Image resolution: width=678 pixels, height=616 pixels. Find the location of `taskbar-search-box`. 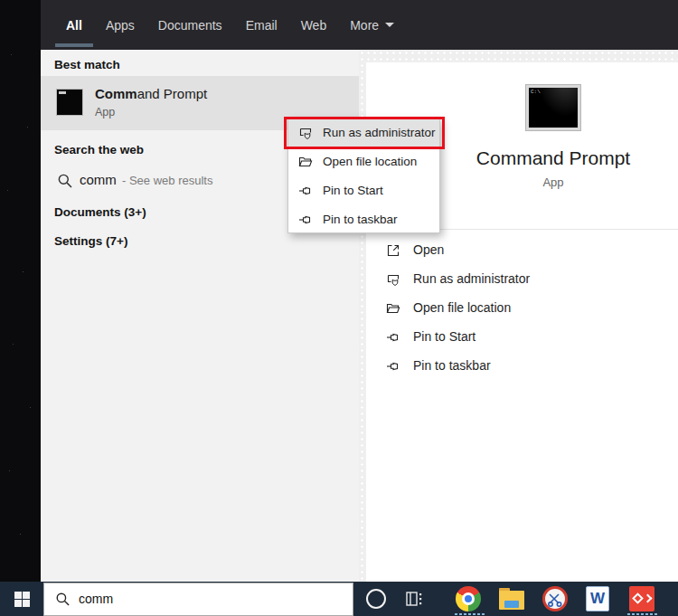

taskbar-search-box is located at coordinates (199, 599).